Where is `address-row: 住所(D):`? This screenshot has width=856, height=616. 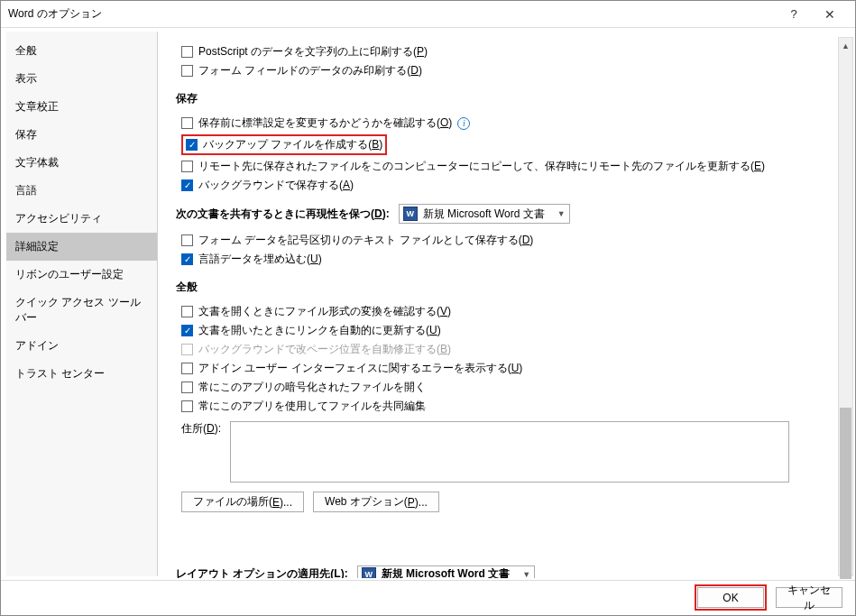
address-row: 住所(D): is located at coordinates (509, 452).